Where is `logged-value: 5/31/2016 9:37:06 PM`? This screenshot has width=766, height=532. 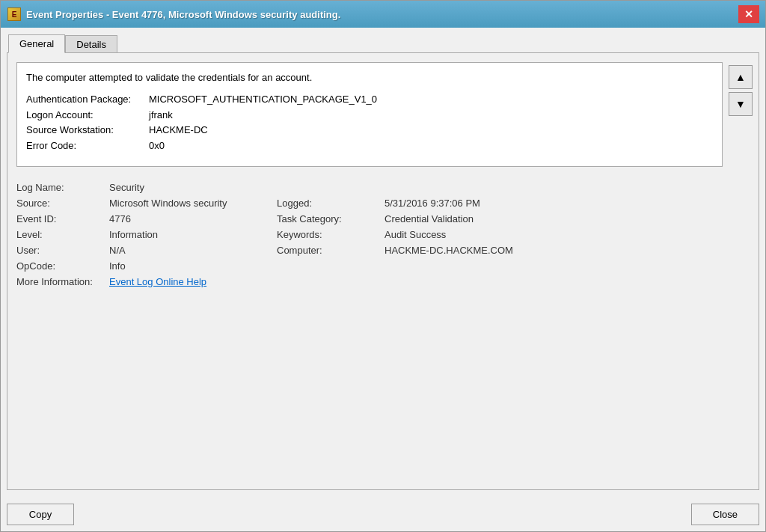
logged-value: 5/31/2016 9:37:06 PM is located at coordinates (554, 204).